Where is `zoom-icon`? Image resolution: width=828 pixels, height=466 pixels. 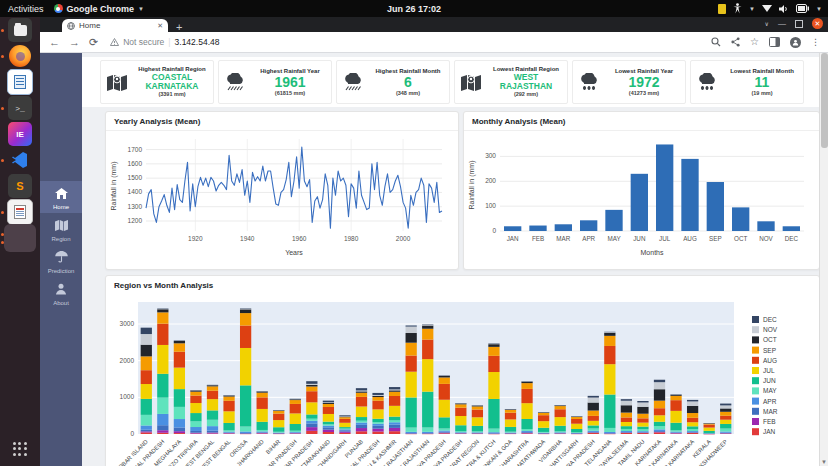
zoom-icon is located at coordinates (716, 42).